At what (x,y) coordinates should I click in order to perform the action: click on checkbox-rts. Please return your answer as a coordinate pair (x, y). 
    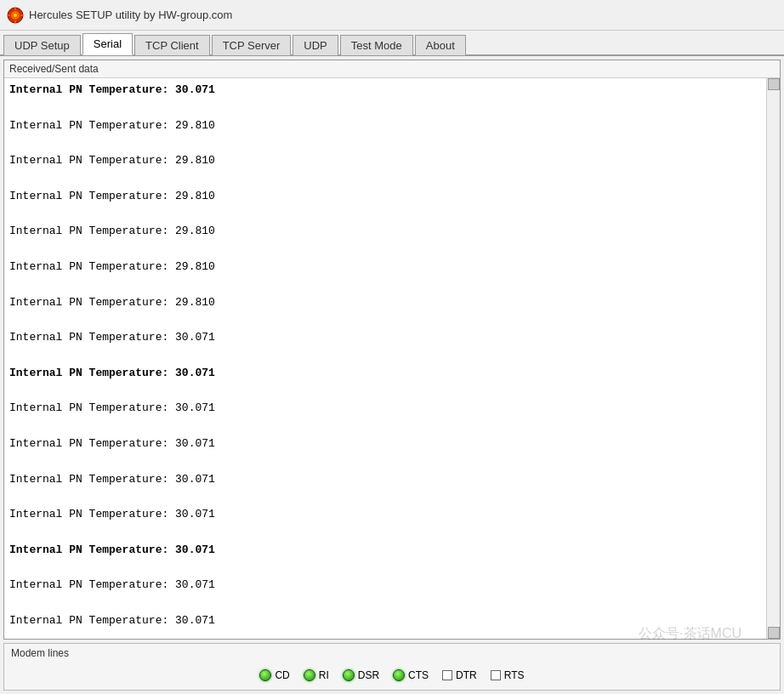
    Looking at the image, I should click on (496, 675).